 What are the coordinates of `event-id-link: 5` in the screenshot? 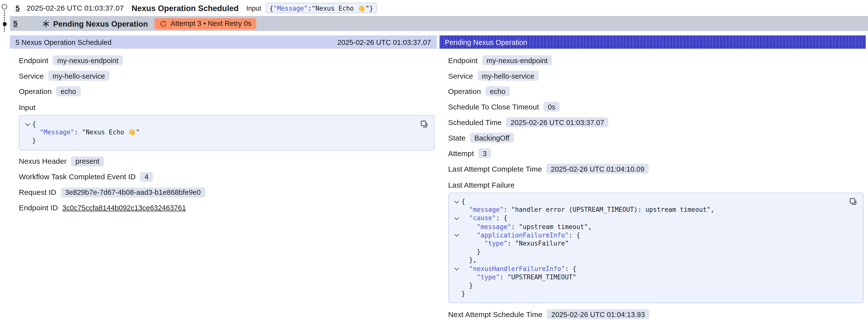 It's located at (21, 8).